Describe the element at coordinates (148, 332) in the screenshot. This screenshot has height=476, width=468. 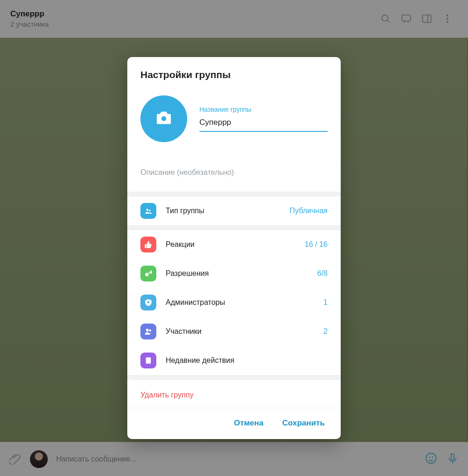
I see `members-icon` at that location.